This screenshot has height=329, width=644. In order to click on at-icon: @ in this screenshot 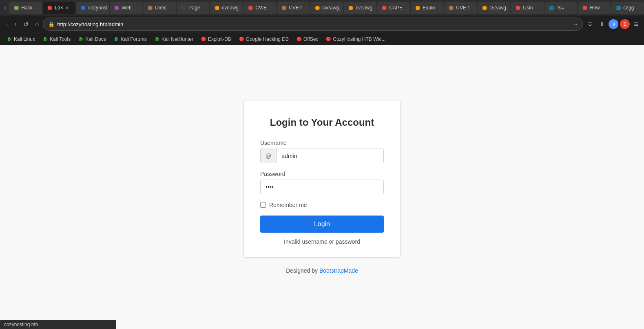, I will do `click(268, 156)`.